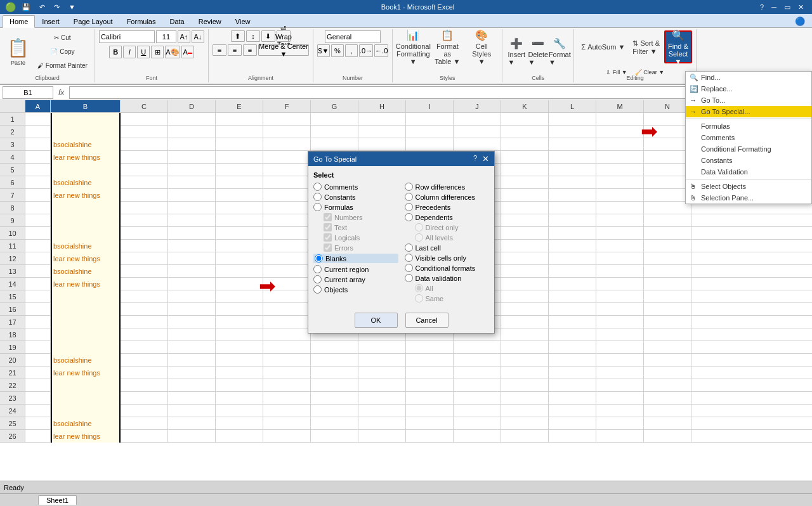 The width and height of the screenshot is (812, 506). Describe the element at coordinates (667, 221) in the screenshot. I see `cell-n9` at that location.